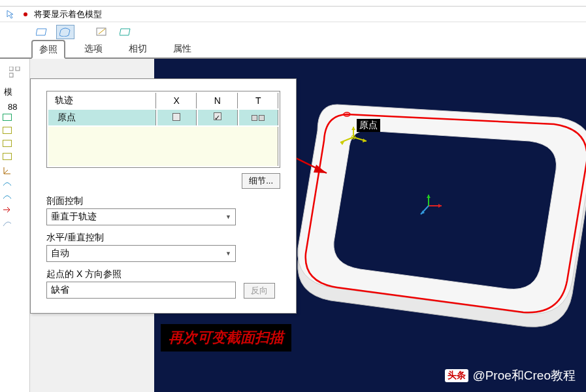 The height and width of the screenshot is (392, 586). Describe the element at coordinates (178, 101) in the screenshot. I see `col-x: X` at that location.